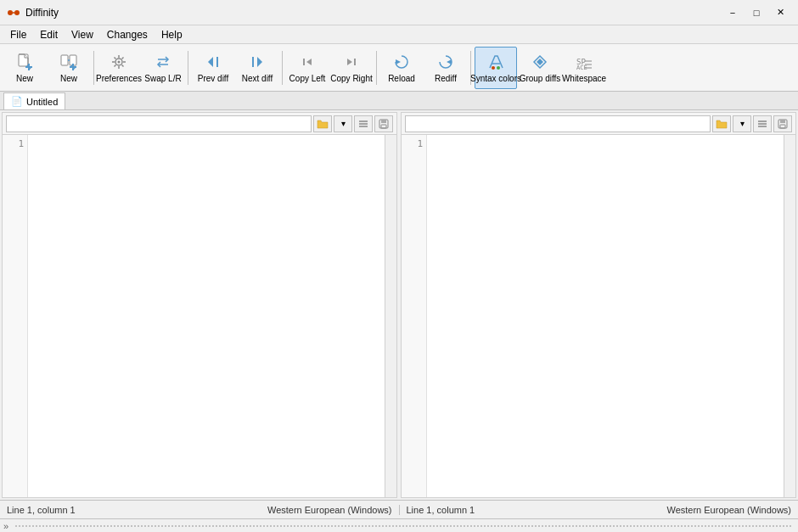 The width and height of the screenshot is (798, 532). I want to click on tabs-bar: 📄 Untitled, so click(399, 101).